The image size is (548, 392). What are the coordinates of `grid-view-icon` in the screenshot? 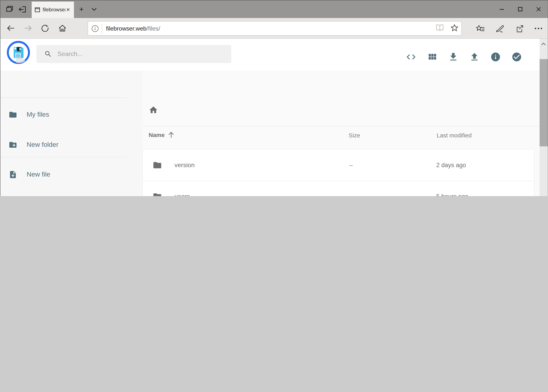 It's located at (432, 57).